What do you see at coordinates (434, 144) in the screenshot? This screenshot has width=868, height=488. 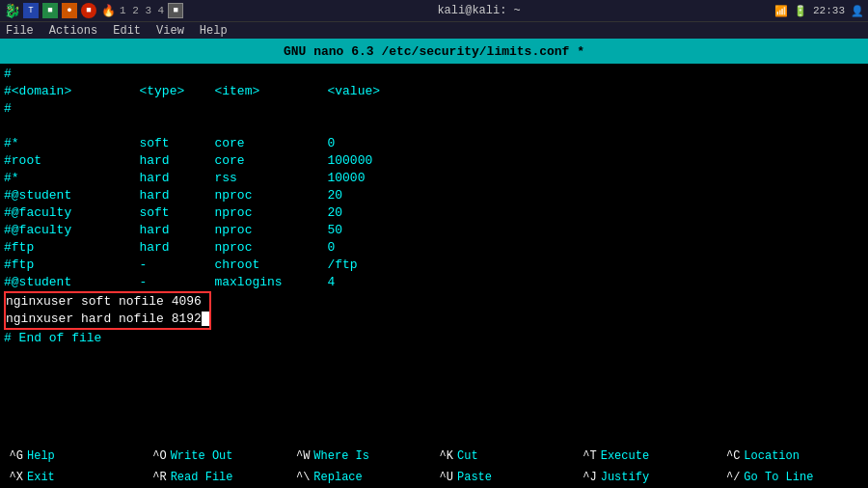 I see `editor-line: #* soft core 0` at bounding box center [434, 144].